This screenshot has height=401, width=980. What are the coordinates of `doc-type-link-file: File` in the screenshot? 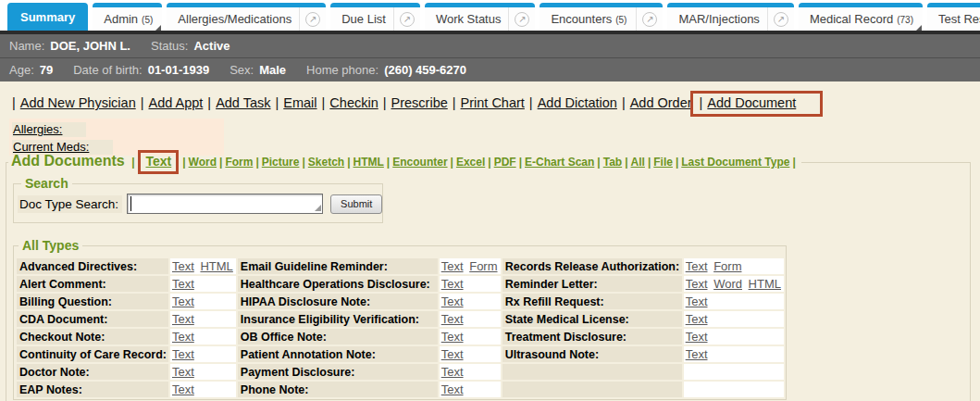 It's located at (663, 162).